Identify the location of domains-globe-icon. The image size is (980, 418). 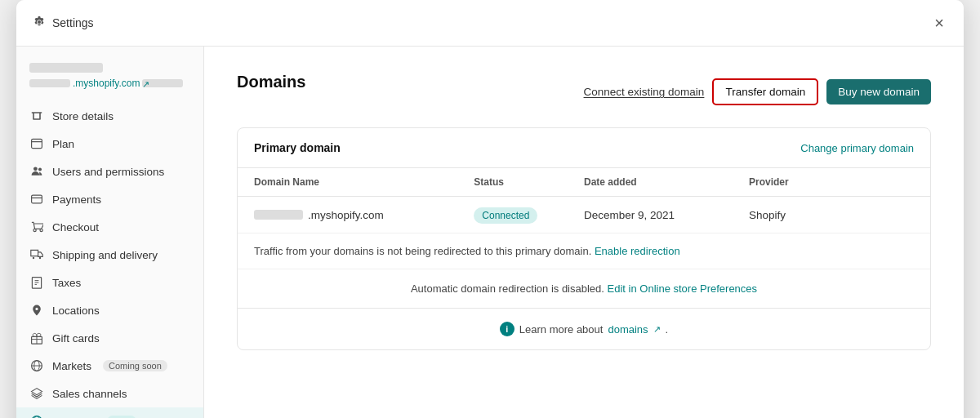
(37, 416).